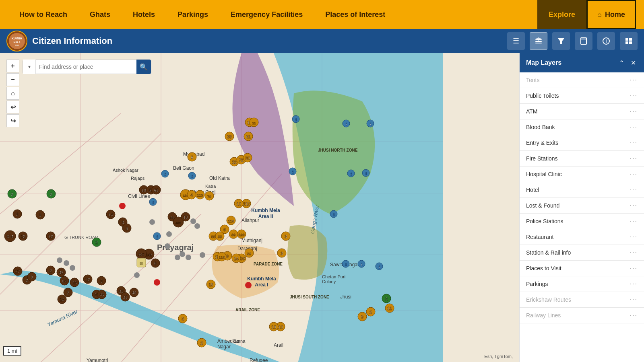  Describe the element at coordinates (582, 112) in the screenshot. I see `layer-item-atm: ATM···` at that location.